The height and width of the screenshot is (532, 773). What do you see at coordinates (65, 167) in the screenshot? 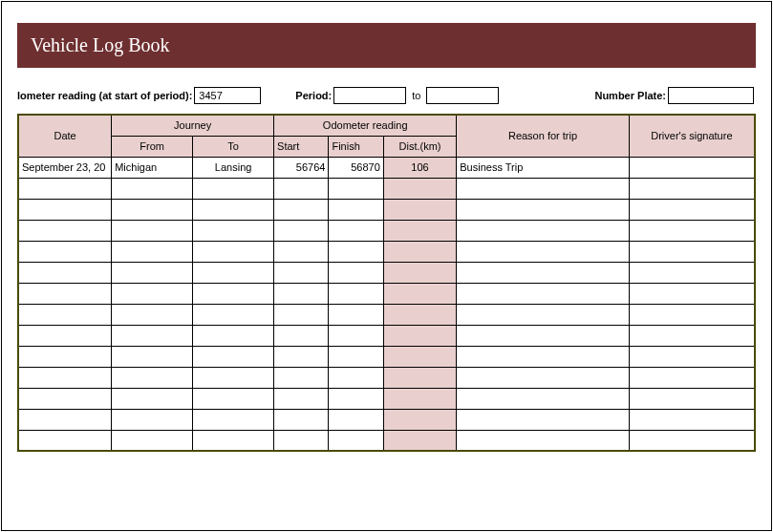
I see `cell-date: September 23, 20` at bounding box center [65, 167].